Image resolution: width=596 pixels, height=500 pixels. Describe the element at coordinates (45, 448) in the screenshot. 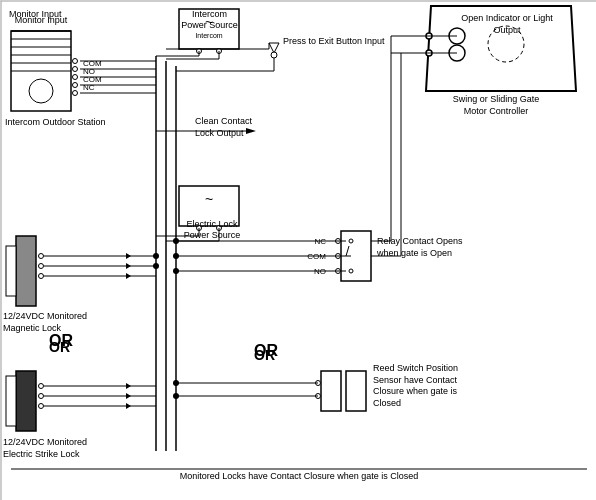

I see `electric-strike-text: 12/24VDC MonitoredElectric Strike Lock` at that location.